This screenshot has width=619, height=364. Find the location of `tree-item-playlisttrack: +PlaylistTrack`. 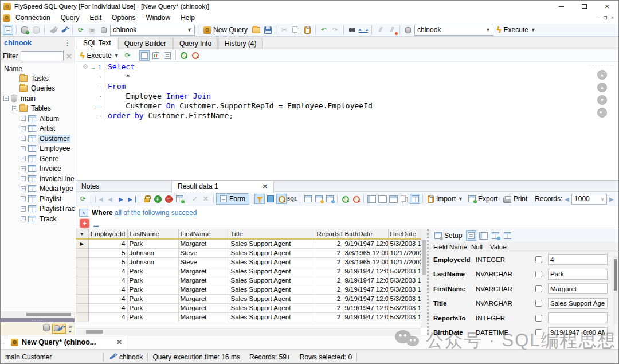

tree-item-playlisttrack: +PlaylistTrack is located at coordinates (38, 209).